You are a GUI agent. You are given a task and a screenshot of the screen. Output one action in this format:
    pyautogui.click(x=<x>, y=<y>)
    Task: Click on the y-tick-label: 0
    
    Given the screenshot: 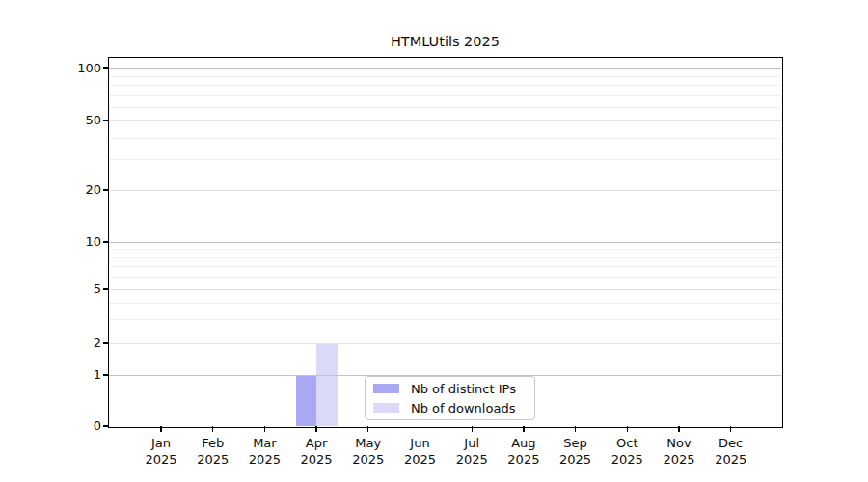 What is the action you would take?
    pyautogui.click(x=76, y=426)
    